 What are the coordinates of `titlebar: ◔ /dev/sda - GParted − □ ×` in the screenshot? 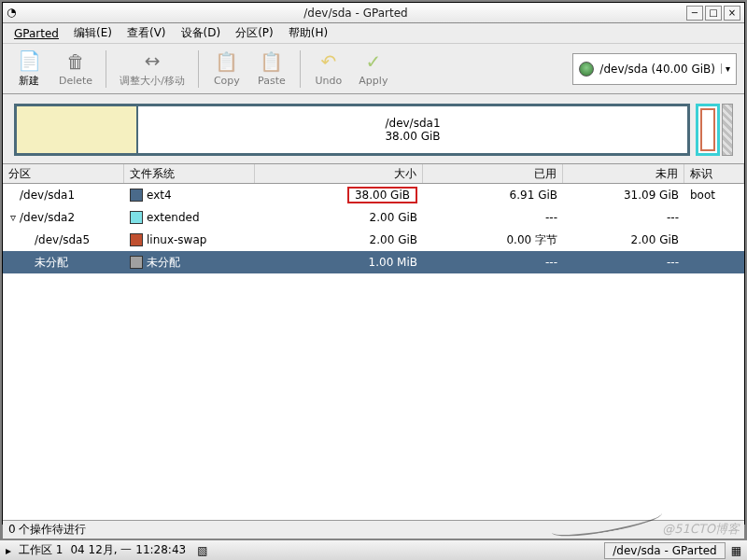 It's located at (374, 13).